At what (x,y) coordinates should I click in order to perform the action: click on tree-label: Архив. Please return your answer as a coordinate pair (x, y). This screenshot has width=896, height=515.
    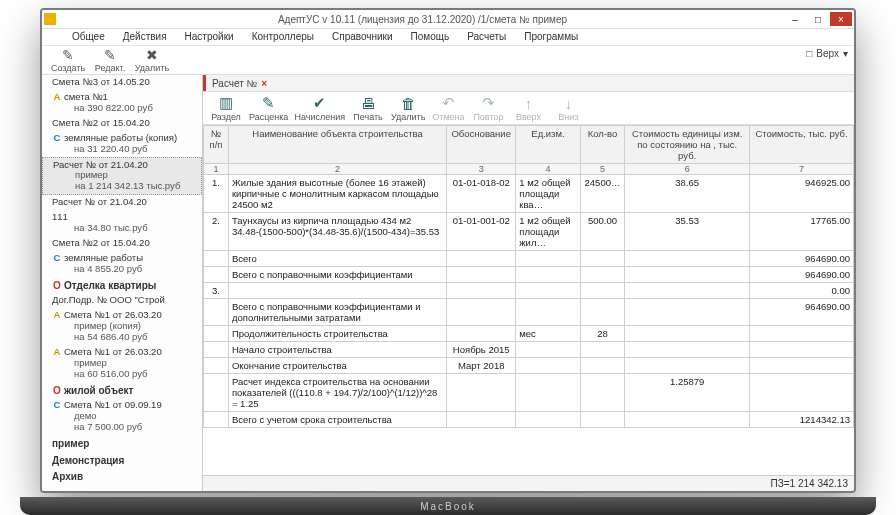
    Looking at the image, I should click on (68, 476).